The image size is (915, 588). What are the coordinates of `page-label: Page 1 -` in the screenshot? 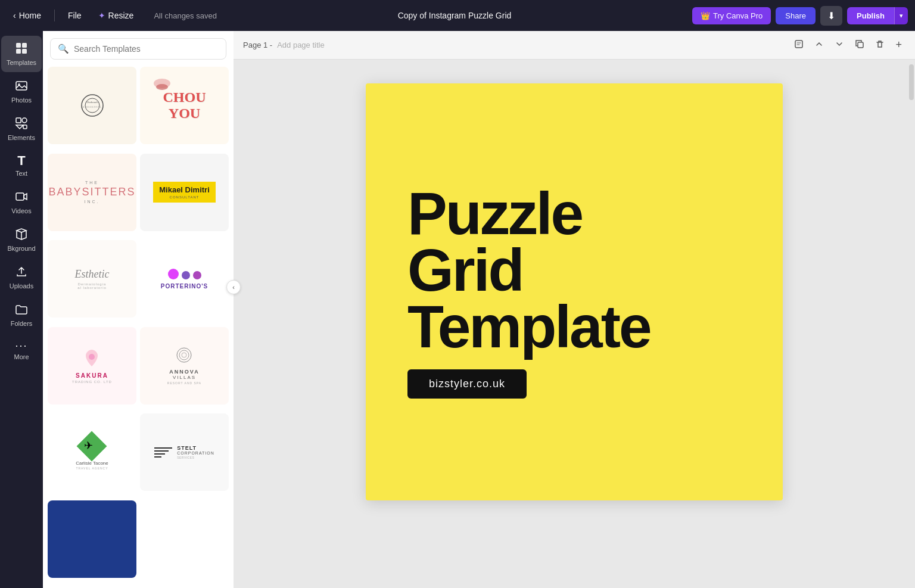 It's located at (257, 45).